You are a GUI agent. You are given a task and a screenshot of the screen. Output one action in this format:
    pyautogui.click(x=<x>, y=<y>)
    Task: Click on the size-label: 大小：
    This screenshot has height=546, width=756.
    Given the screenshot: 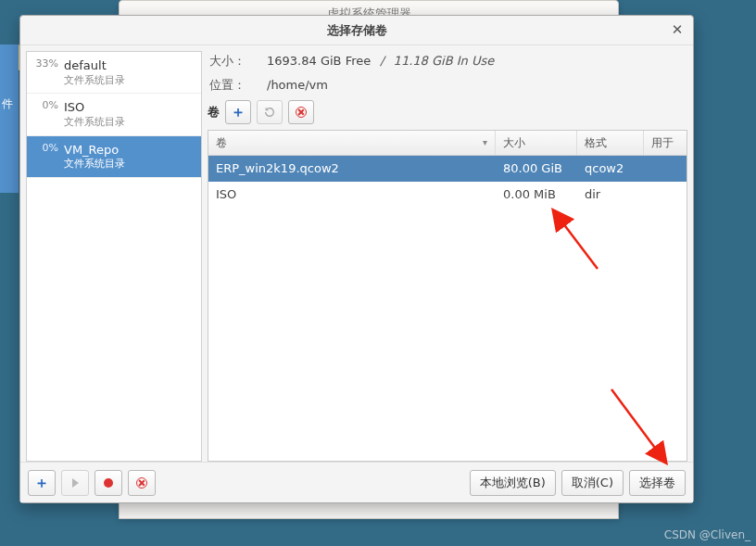 What is the action you would take?
    pyautogui.click(x=233, y=61)
    